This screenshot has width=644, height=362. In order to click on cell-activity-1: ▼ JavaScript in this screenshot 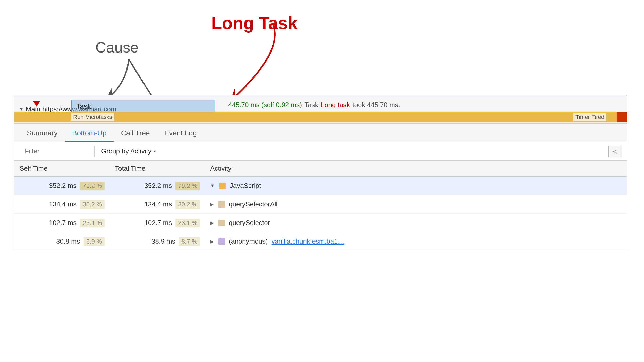, I will do `click(416, 186)`.